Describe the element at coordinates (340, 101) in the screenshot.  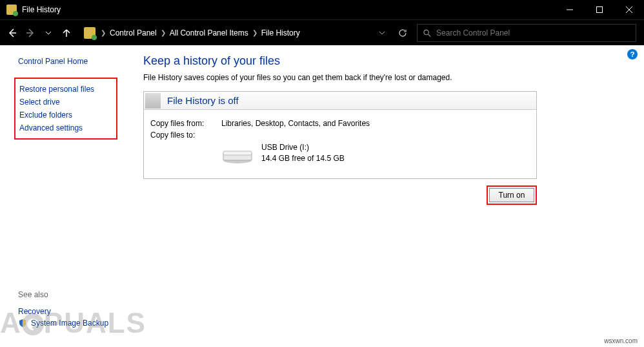
I see `status-header: File History is off` at that location.